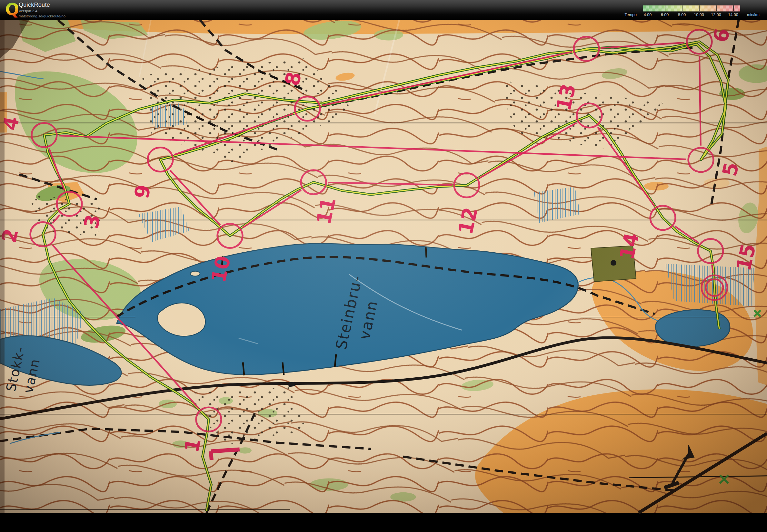 This screenshot has height=532, width=767. Describe the element at coordinates (716, 15) in the screenshot. I see `tempo-tick-label: 12:00` at that location.